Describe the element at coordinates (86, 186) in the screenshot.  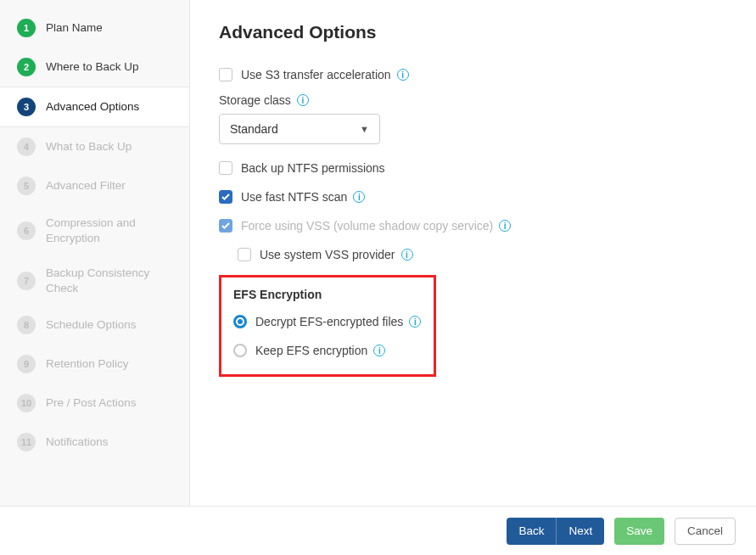
I see `sidebar-item-label: Advanced Filter` at that location.